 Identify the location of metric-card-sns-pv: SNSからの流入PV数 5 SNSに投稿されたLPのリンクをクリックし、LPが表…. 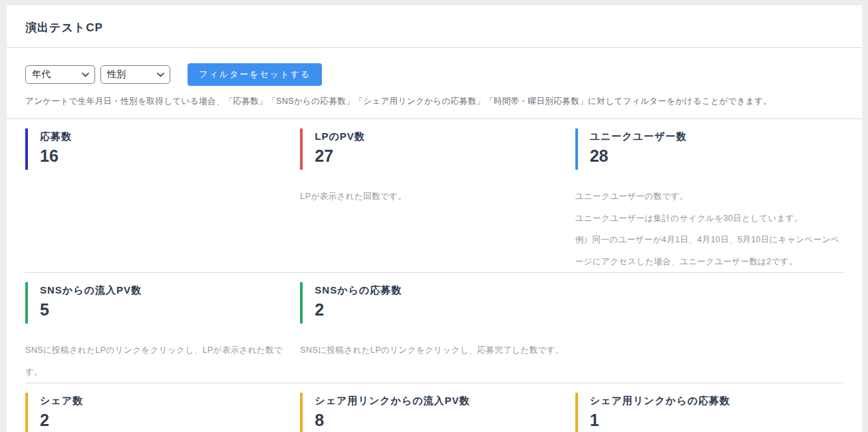
(160, 333).